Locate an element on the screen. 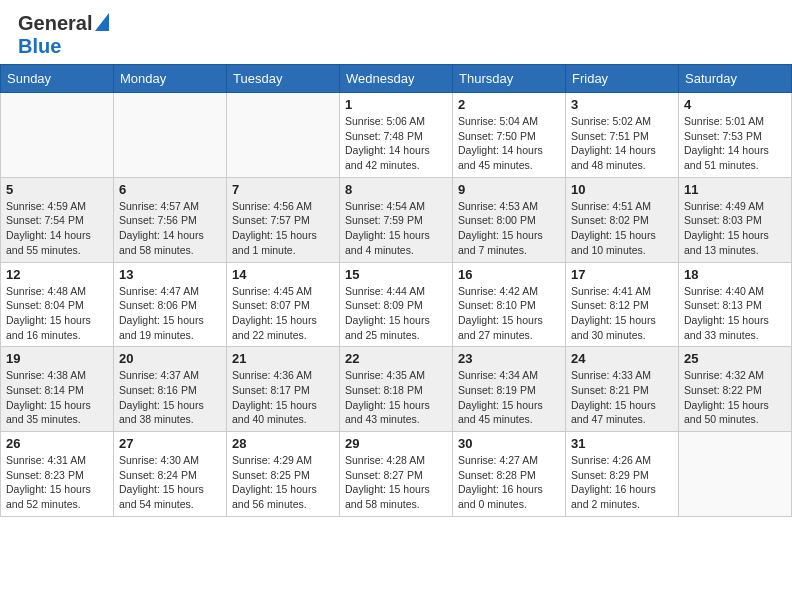  day-info: Sunrise: 5:01 AMSunset: 7:53 PMDaylight:… is located at coordinates (735, 144).